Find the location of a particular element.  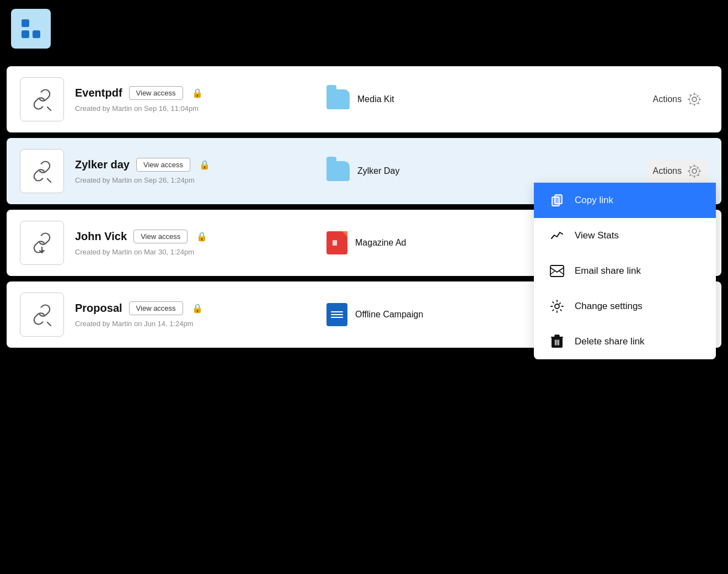

app-logo is located at coordinates (31, 29).